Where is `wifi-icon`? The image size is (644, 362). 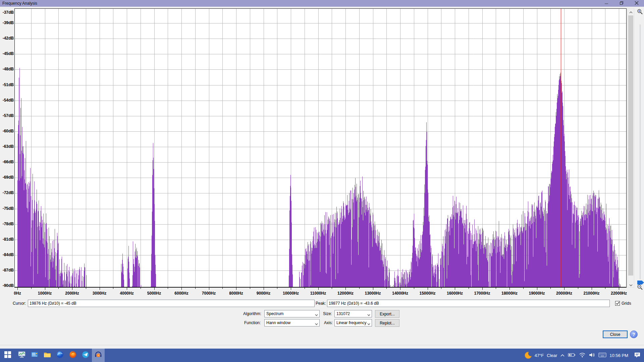 wifi-icon is located at coordinates (582, 355).